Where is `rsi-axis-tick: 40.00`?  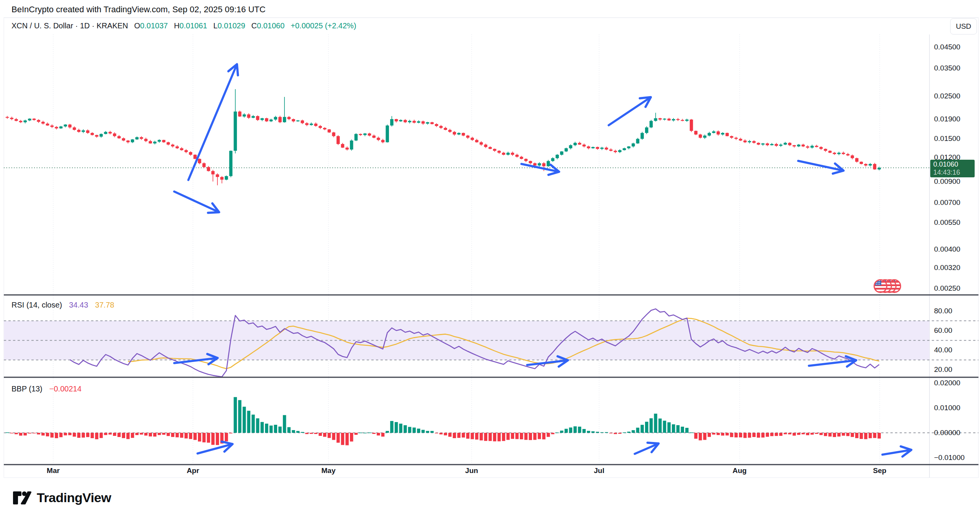
rsi-axis-tick: 40.00 is located at coordinates (943, 350).